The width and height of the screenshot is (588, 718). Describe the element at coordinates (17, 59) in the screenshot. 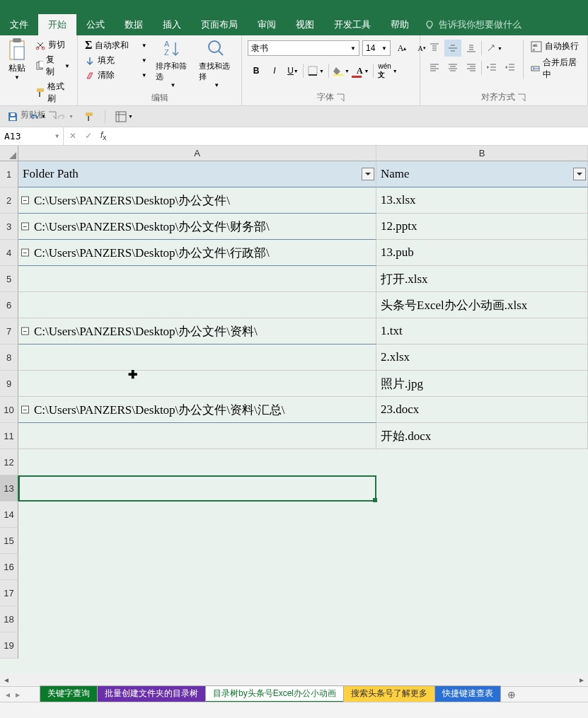

I see `paste-button: 粘贴 ▼` at that location.